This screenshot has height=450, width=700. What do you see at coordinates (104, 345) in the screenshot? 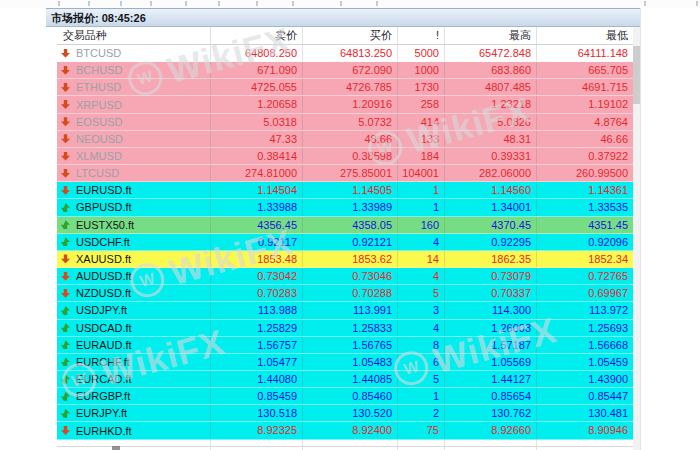
I see `symbol-label: EURAUD.ft` at bounding box center [104, 345].